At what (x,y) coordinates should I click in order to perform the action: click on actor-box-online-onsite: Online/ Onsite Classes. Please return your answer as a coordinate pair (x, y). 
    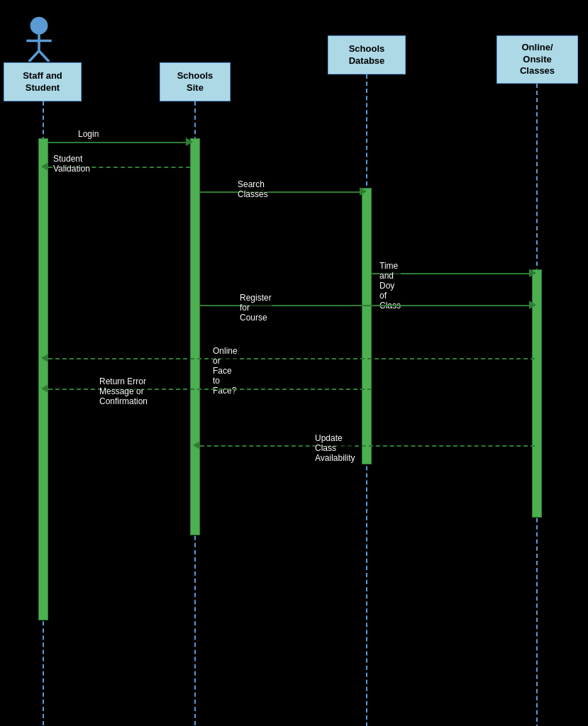
    Looking at the image, I should click on (538, 60).